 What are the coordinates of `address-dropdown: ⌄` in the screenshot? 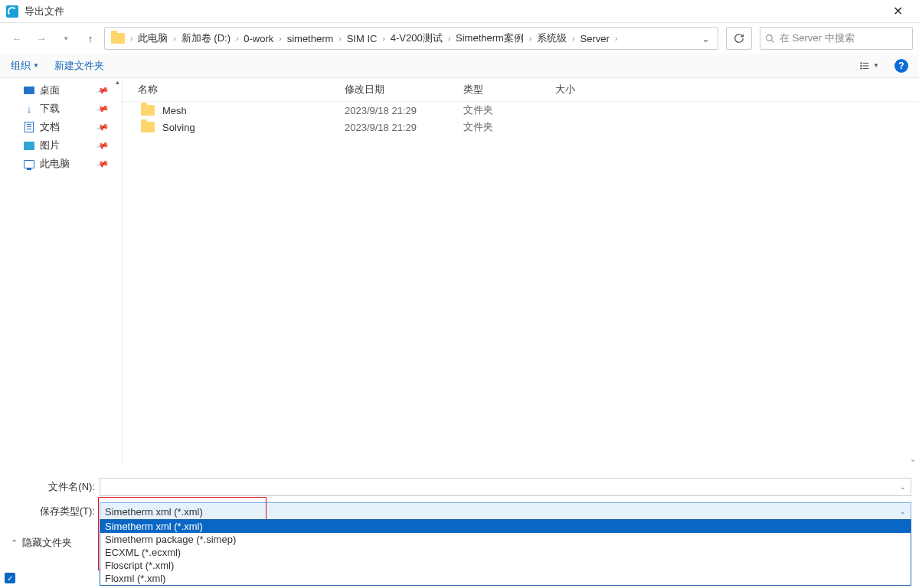 It's located at (705, 38).